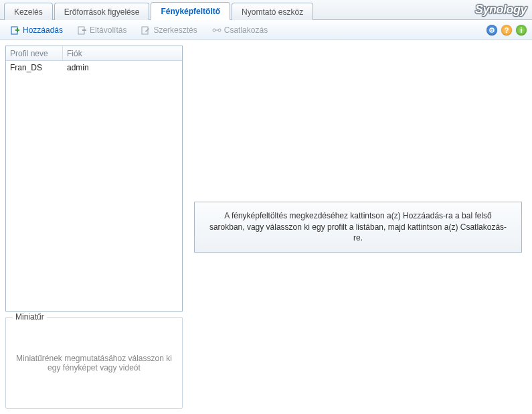  What do you see at coordinates (28, 11) in the screenshot?
I see `tab-management: Kezelés` at bounding box center [28, 11].